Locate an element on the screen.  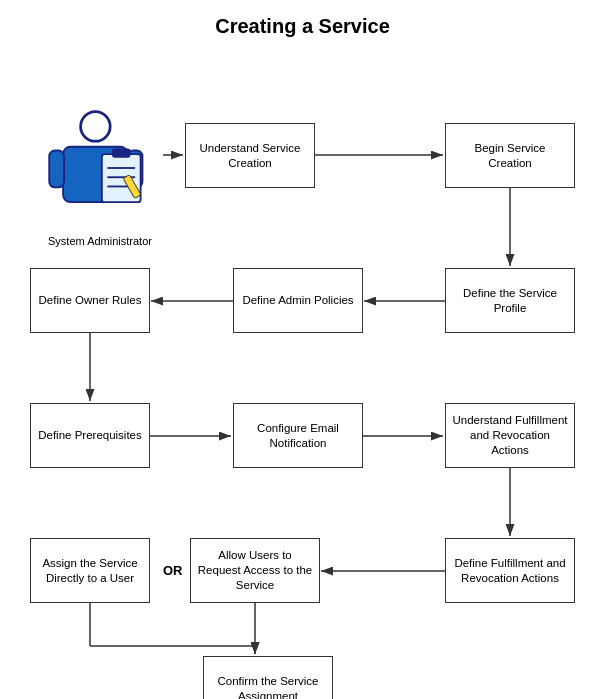
box-assign-directly: Assign the Service Directly to a User is located at coordinates (90, 570).